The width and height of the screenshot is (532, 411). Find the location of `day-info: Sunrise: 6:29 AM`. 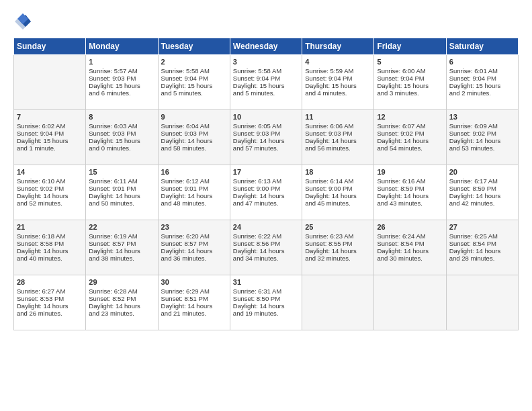

day-info: Sunrise: 6:29 AM is located at coordinates (194, 291).